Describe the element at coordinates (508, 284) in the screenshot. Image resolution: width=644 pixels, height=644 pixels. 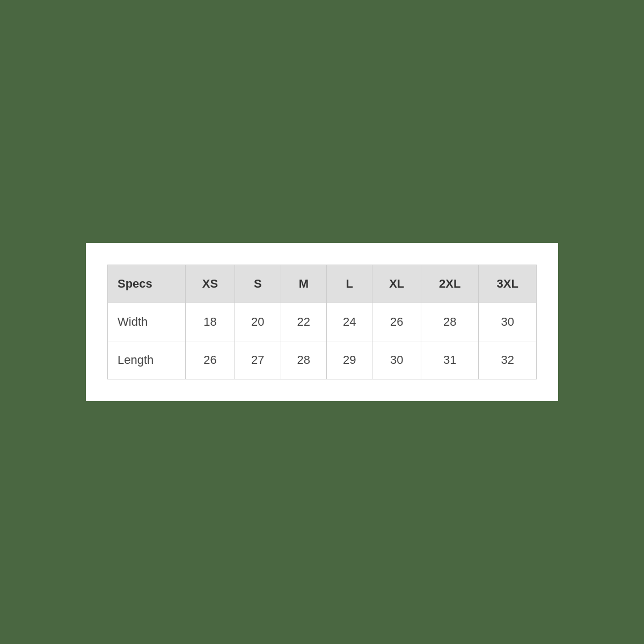
I see `header-3xl: 3XL` at that location.